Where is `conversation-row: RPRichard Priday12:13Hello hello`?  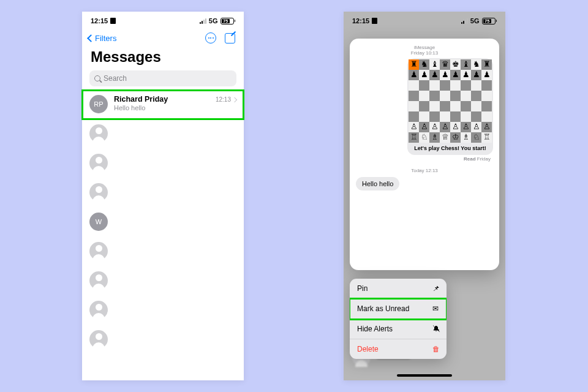
conversation-row: RPRichard Priday12:13Hello hello is located at coordinates (163, 105).